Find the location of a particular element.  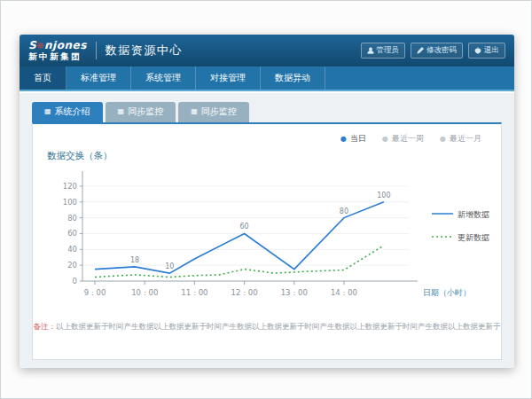

admin-user-label: 管理员 is located at coordinates (388, 51).